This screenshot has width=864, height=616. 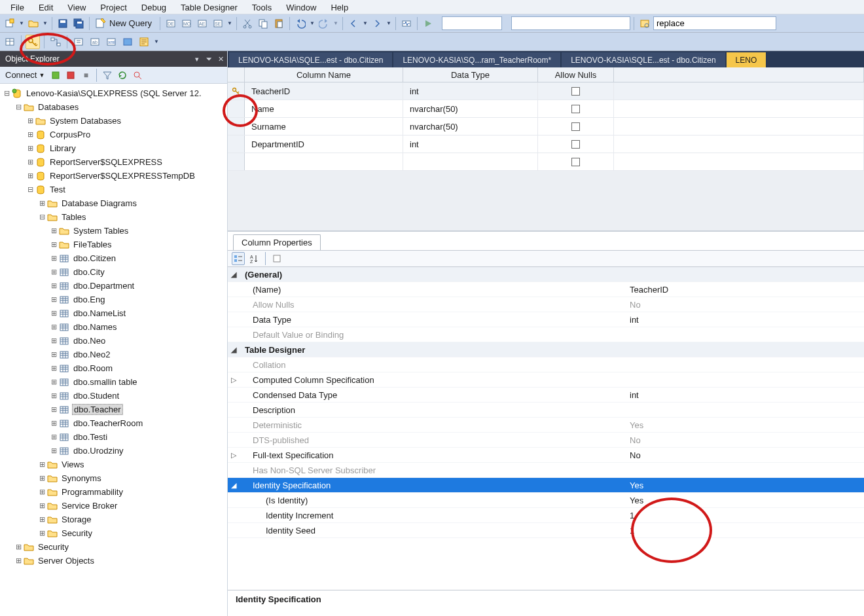 I want to click on property-row: Identity Increment1, so click(x=546, y=516).